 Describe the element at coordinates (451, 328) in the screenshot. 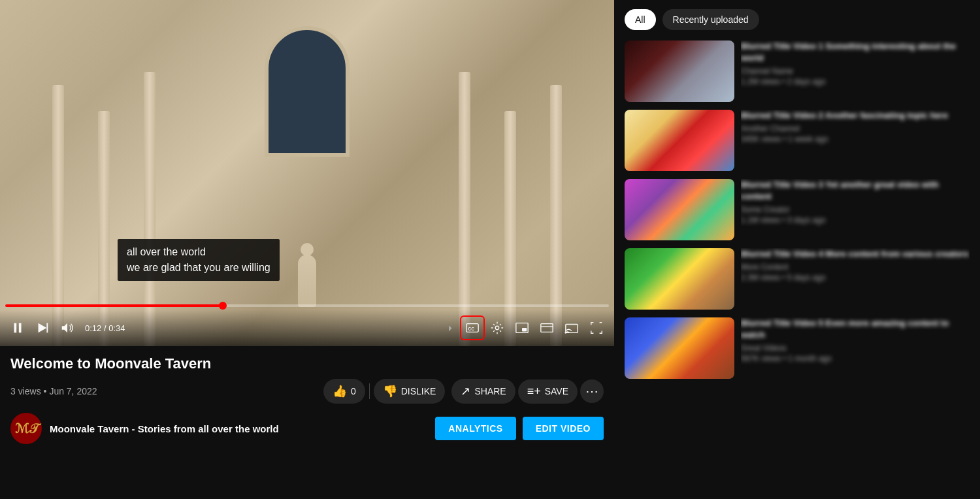

I see `autoplay-toggle: ⏵` at that location.